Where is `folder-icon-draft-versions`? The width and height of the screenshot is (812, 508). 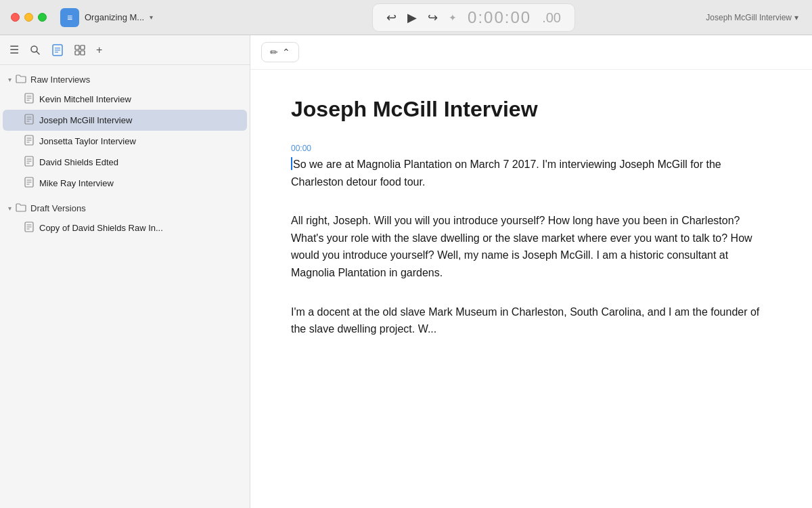
folder-icon-draft-versions is located at coordinates (21, 209).